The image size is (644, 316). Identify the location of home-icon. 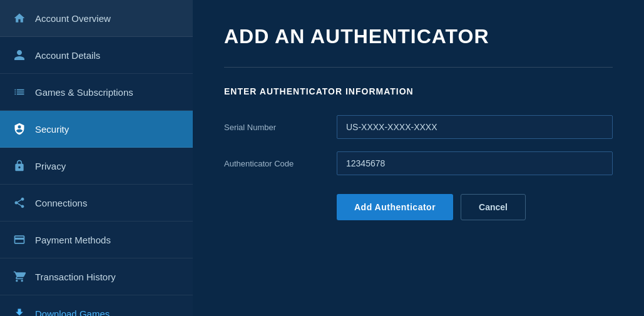
(19, 18).